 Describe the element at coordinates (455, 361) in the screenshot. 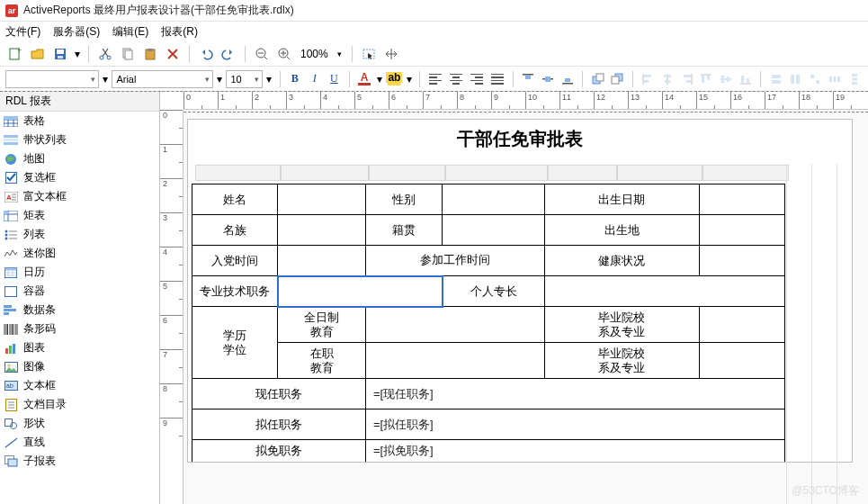

I see `cell-onjob-value` at that location.